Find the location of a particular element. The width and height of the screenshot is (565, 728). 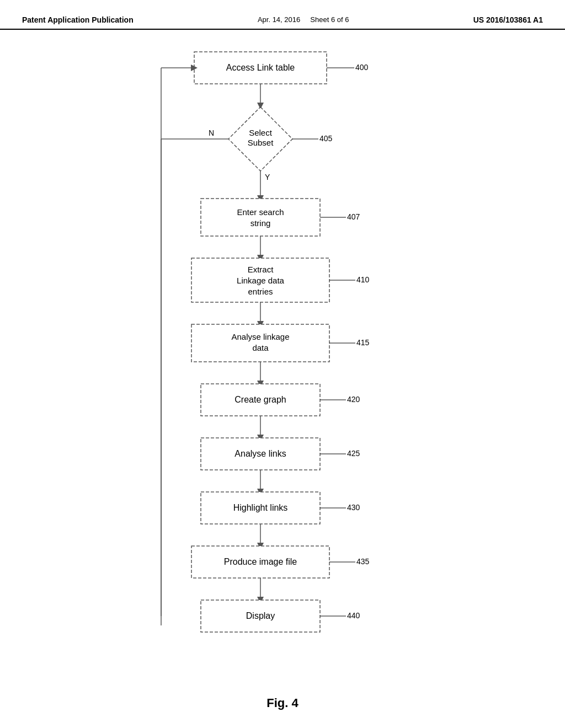

ref-415: 415 is located at coordinates (363, 342).